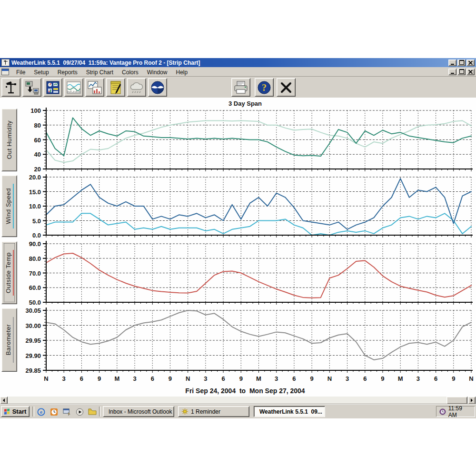 This screenshot has height=476, width=476. Describe the element at coordinates (41, 412) in the screenshot. I see `svg-text: e` at that location.